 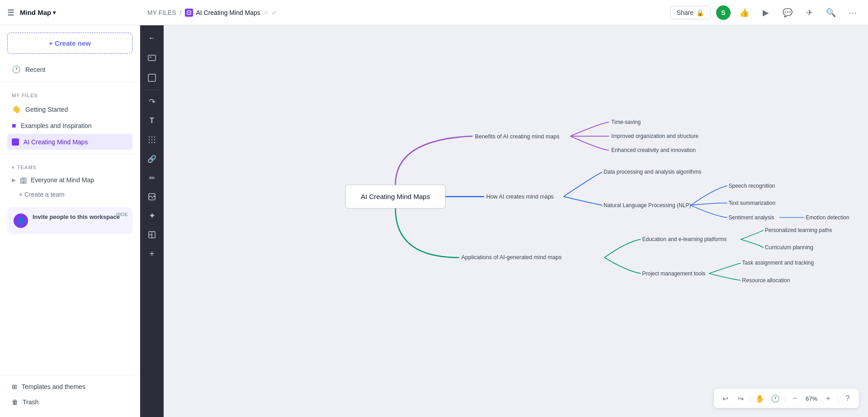 I want to click on image-tool-button, so click(x=152, y=197).